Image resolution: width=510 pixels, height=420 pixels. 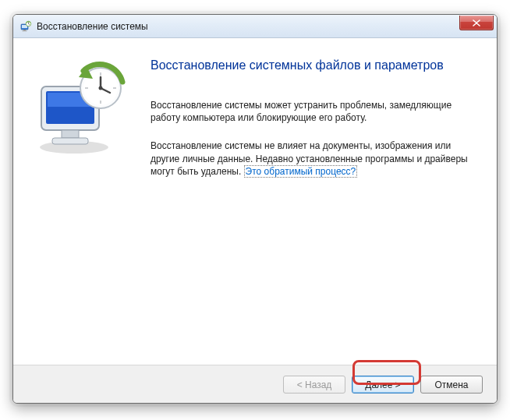 What do you see at coordinates (301, 171) in the screenshot?
I see `reversible-process-link: Это обратимый процесс?` at bounding box center [301, 171].